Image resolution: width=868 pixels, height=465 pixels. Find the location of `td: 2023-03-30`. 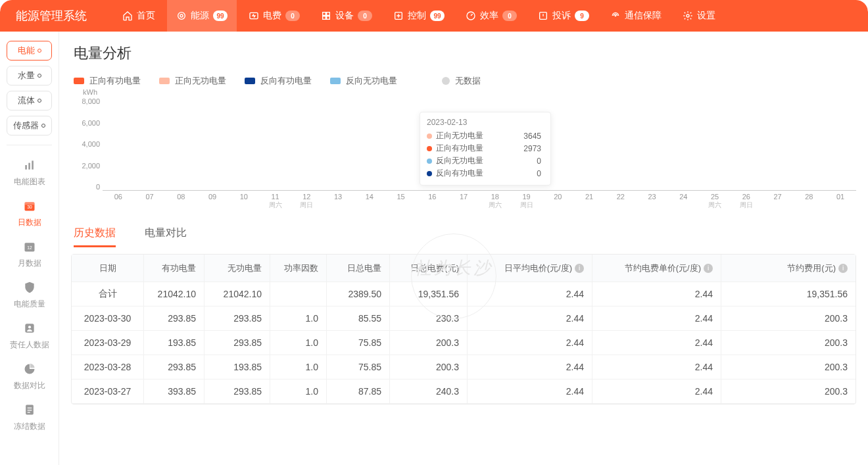

td: 2023-03-30 is located at coordinates (108, 318).